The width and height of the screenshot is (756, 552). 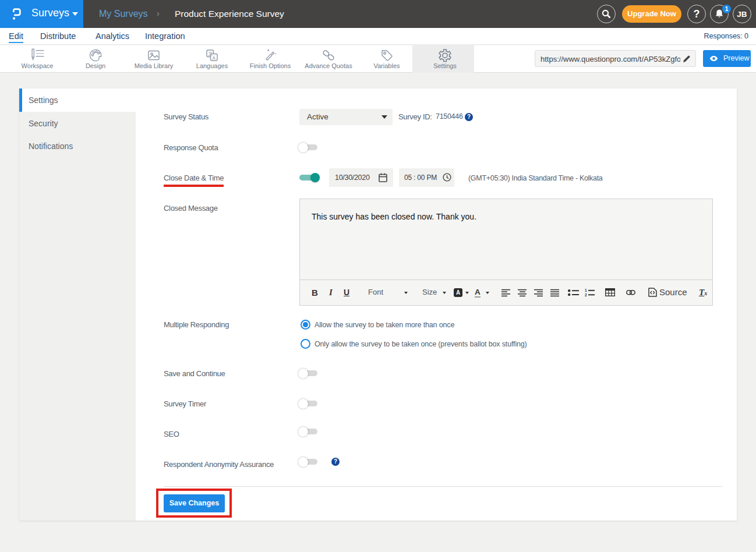 I want to click on svg-text: 1, so click(x=586, y=291).